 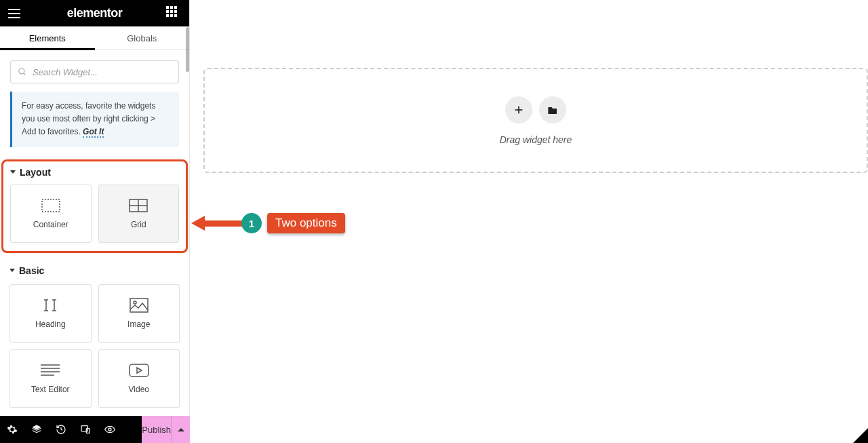 What do you see at coordinates (95, 271) in the screenshot?
I see `basic-section-toggle: Basic` at bounding box center [95, 271].